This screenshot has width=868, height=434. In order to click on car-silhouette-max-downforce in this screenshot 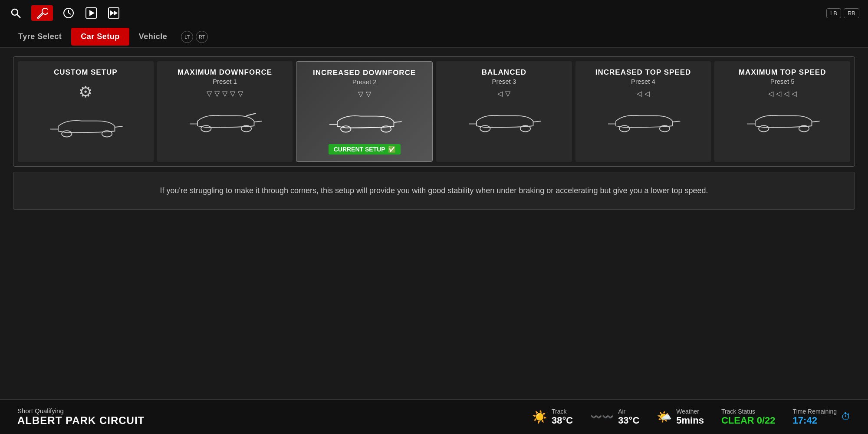, I will do `click(225, 122)`.